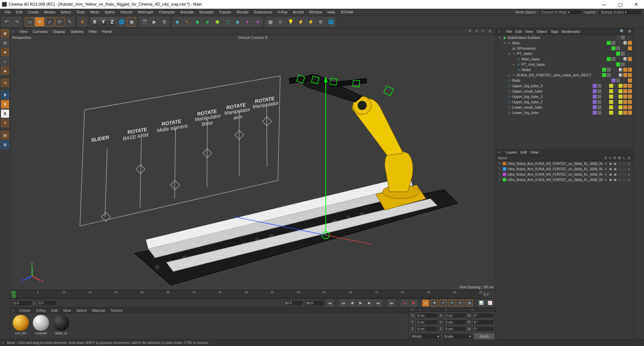 The height and width of the screenshot is (346, 644). Describe the element at coordinates (565, 80) in the screenshot. I see `tree-row: ⊹Rails⋮` at that location.